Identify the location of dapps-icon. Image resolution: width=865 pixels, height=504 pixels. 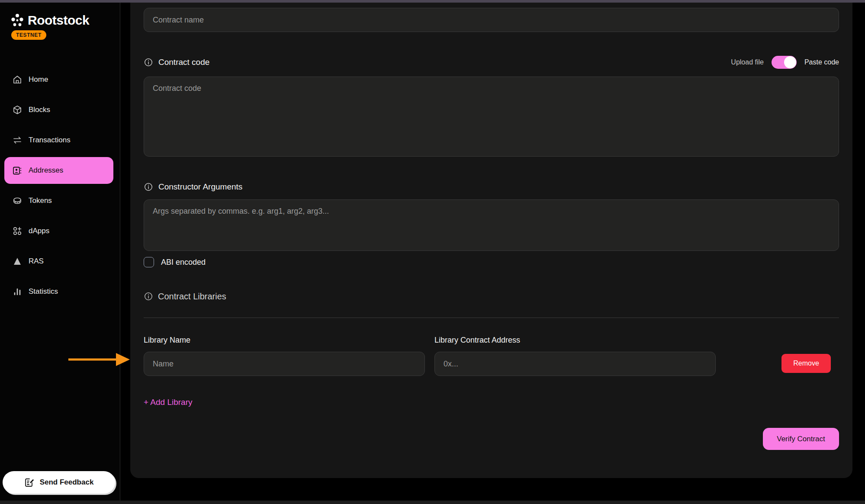
(17, 231).